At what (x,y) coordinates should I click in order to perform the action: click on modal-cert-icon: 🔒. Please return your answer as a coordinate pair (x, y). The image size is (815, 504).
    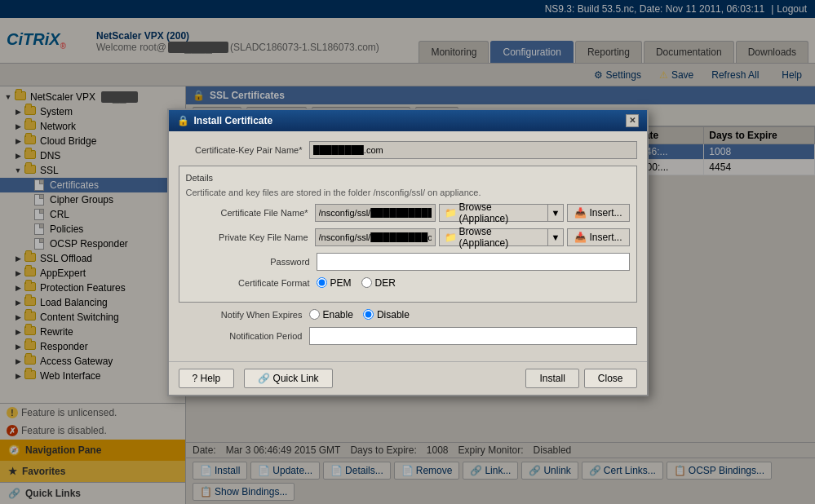
    Looking at the image, I should click on (183, 121).